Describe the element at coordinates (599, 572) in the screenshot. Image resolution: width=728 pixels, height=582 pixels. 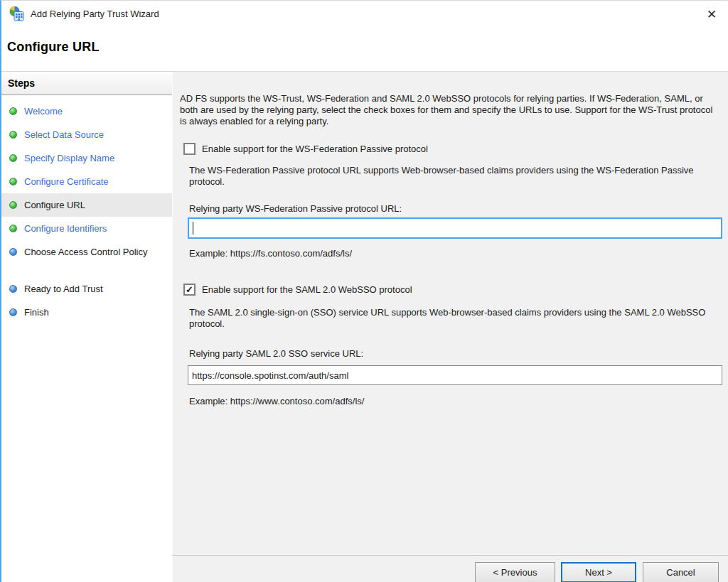
I see `next-button: Next >` at that location.